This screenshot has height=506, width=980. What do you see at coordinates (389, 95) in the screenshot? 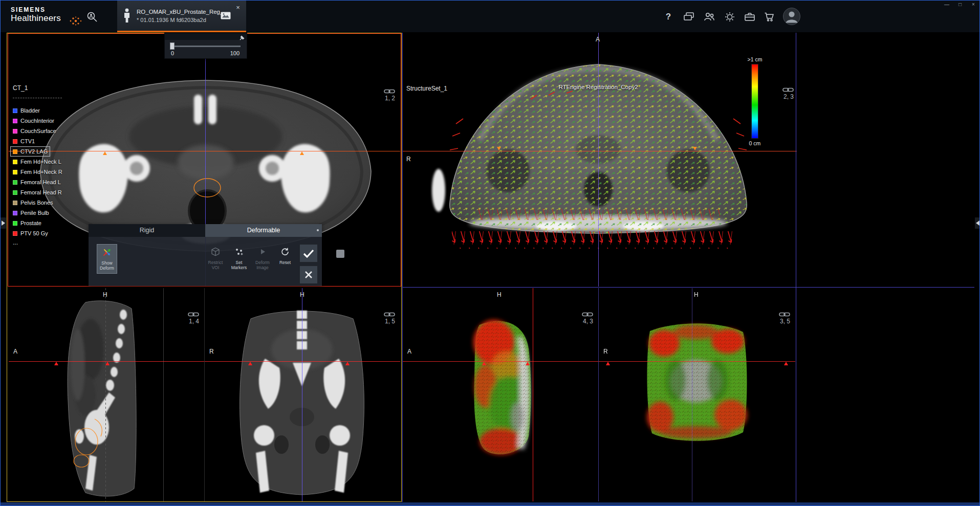
I see `viewport-link-indicator: 1, 2` at bounding box center [389, 95].